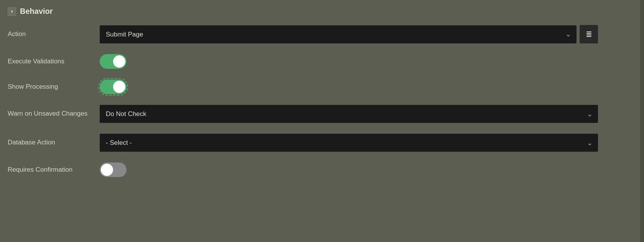 The width and height of the screenshot is (644, 242). I want to click on chevron-icon: ▾, so click(12, 12).